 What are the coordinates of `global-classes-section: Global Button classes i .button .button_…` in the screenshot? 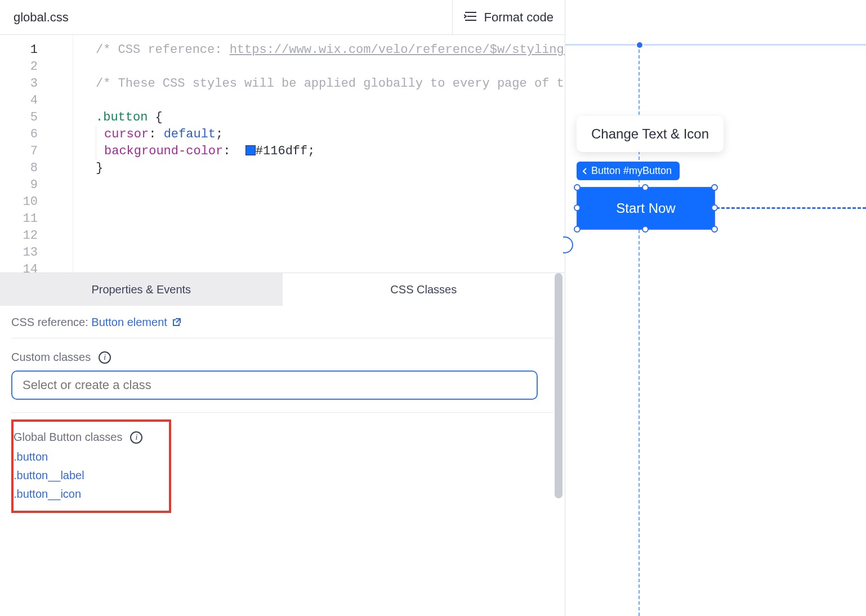 It's located at (91, 466).